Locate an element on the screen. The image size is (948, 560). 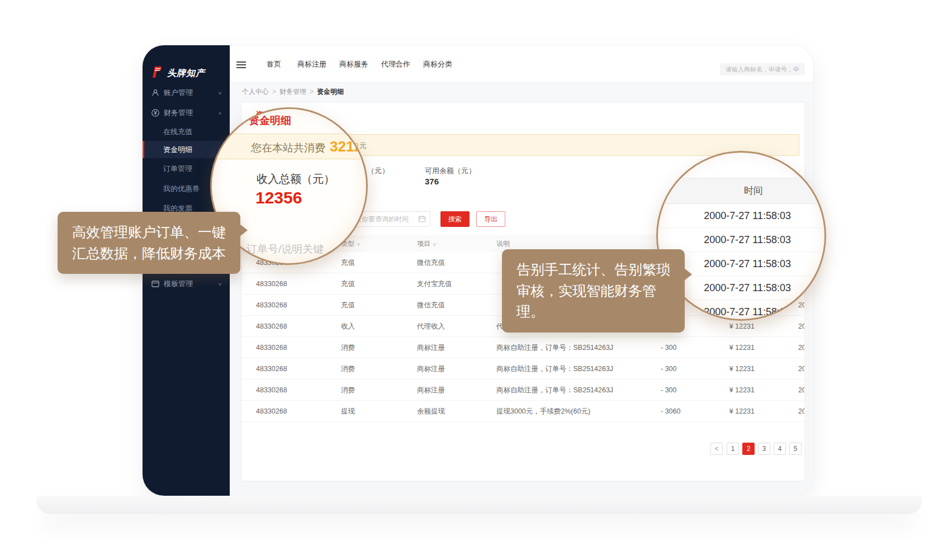
tooltip-right: 告别手工统计、告别繁琐 审核，实现智能财务管 理。 is located at coordinates (594, 291).